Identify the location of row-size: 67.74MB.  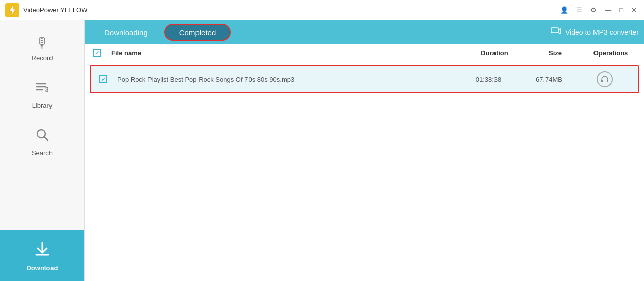
(549, 80).